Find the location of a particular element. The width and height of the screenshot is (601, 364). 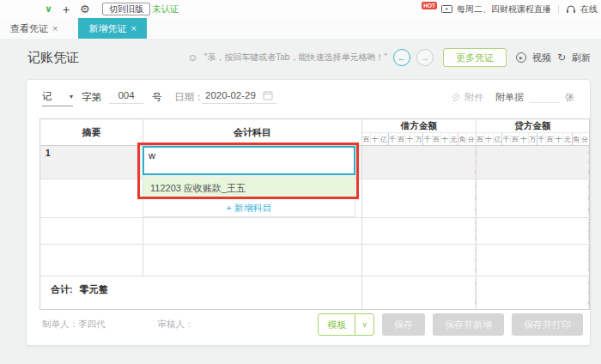

digit-header-credit: 百十亿千百十万千百十元角分 is located at coordinates (533, 139).